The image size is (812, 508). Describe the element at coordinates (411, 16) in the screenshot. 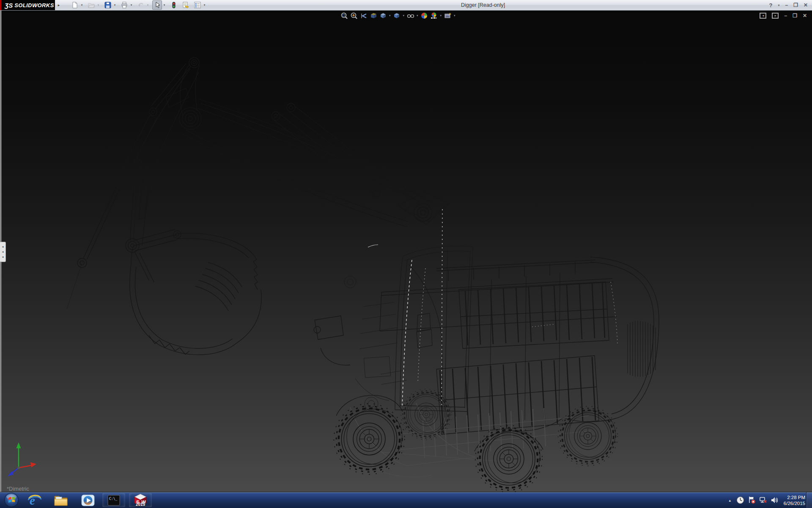

I see `eyeglasses-icon` at that location.